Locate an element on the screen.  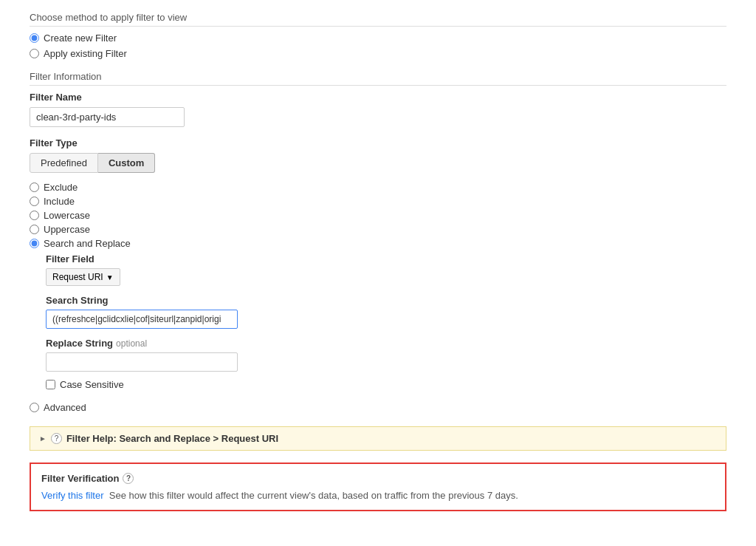
advanced-option: Advanced is located at coordinates (378, 408).